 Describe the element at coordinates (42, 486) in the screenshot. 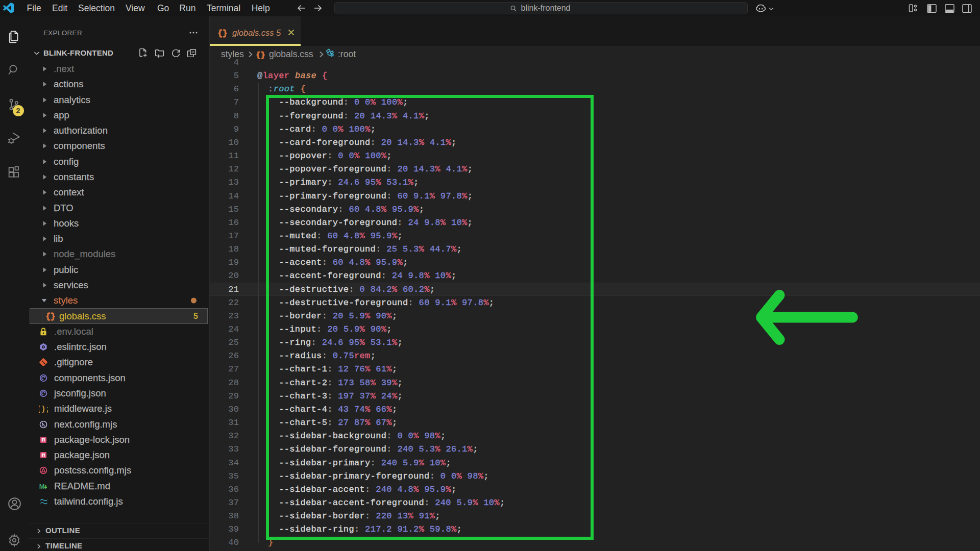

I see `svg-text: M` at that location.